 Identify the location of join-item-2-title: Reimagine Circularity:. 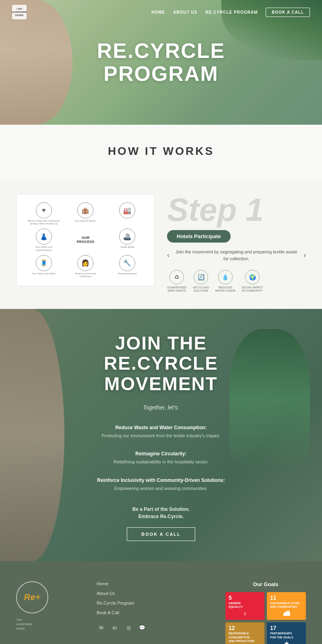
(161, 454).